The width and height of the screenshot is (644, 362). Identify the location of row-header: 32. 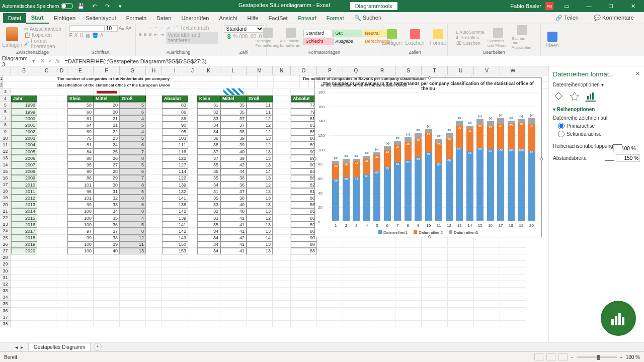
(6, 285).